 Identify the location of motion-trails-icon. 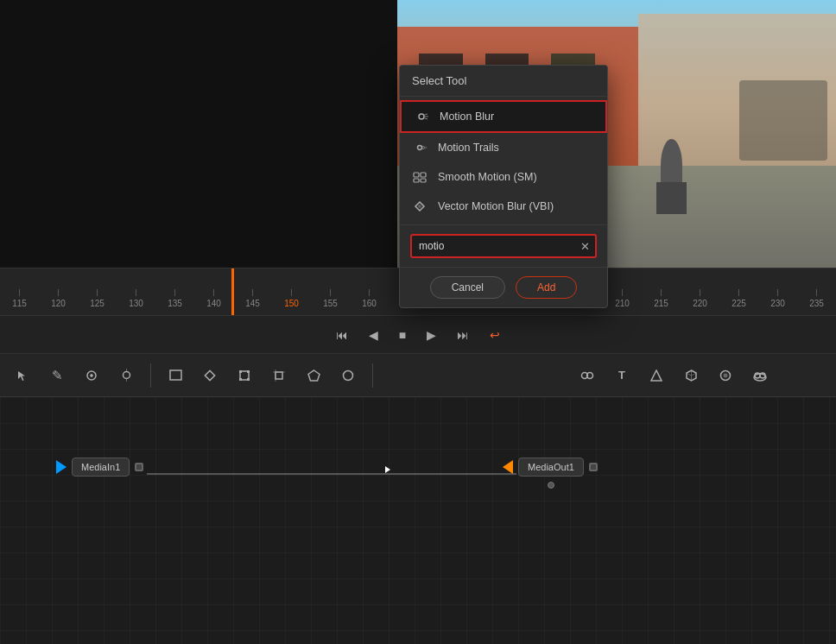
(420, 148).